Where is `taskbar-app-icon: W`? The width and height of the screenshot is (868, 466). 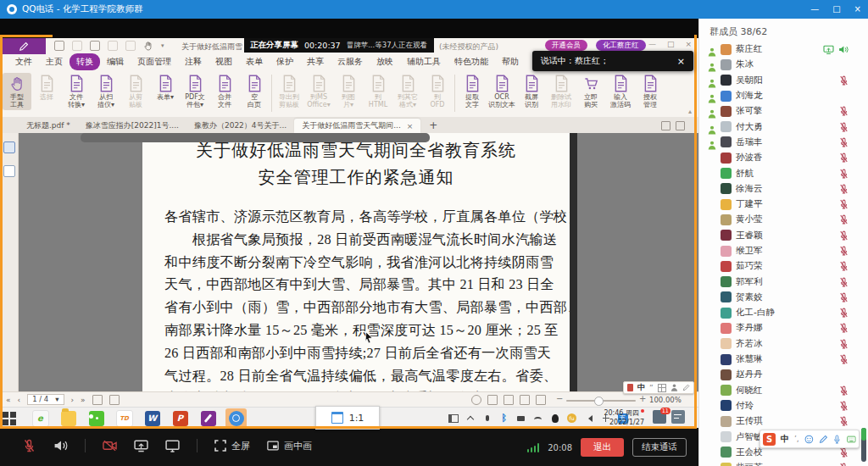 taskbar-app-icon: W is located at coordinates (153, 419).